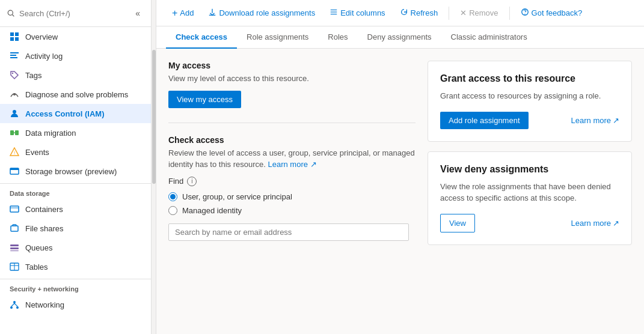 This screenshot has width=644, height=334. What do you see at coordinates (138, 13) in the screenshot?
I see `sidebar-collapse-button: «` at bounding box center [138, 13].